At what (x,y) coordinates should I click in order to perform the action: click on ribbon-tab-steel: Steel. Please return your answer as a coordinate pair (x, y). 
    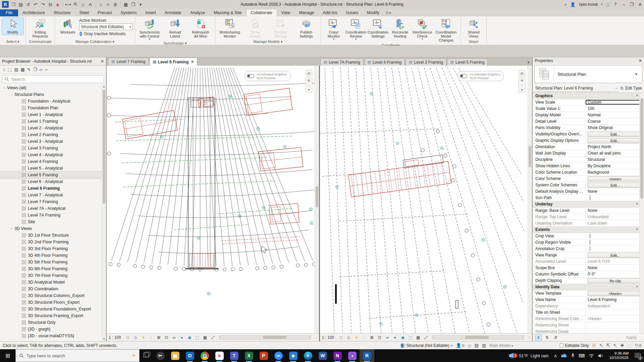
    Looking at the image, I should click on (85, 13).